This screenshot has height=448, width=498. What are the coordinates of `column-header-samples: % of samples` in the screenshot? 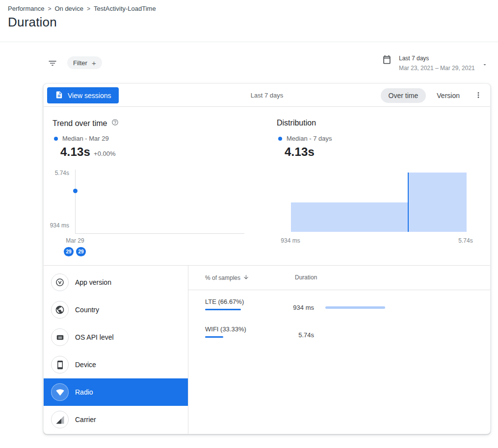 It's located at (227, 278).